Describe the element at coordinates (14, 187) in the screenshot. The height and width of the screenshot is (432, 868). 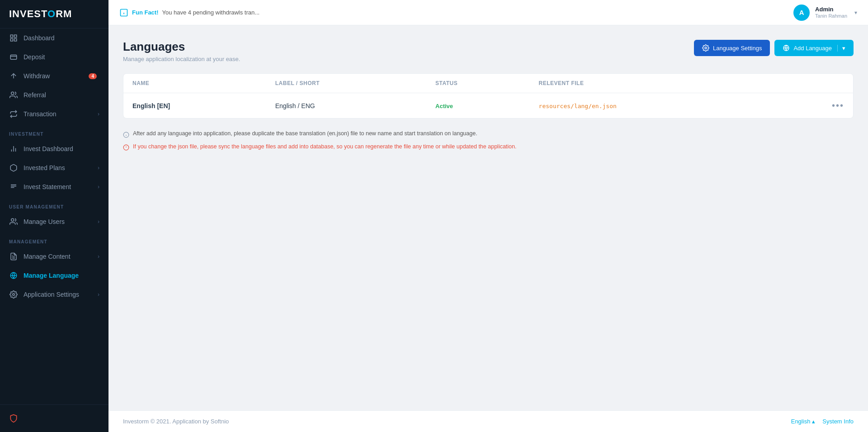
I see `statement-icon` at that location.